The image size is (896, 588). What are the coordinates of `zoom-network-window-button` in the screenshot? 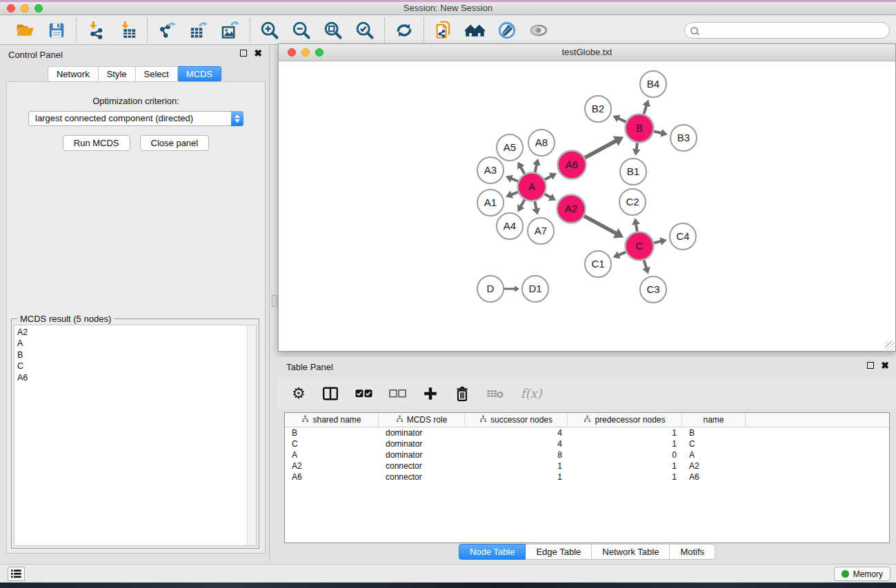 It's located at (319, 52).